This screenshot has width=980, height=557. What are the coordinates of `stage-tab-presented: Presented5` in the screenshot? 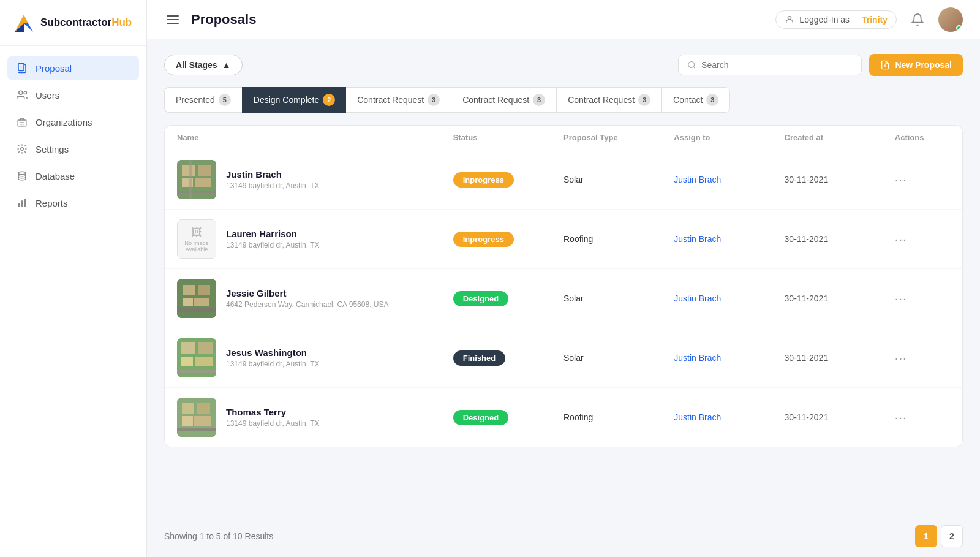 It's located at (203, 100).